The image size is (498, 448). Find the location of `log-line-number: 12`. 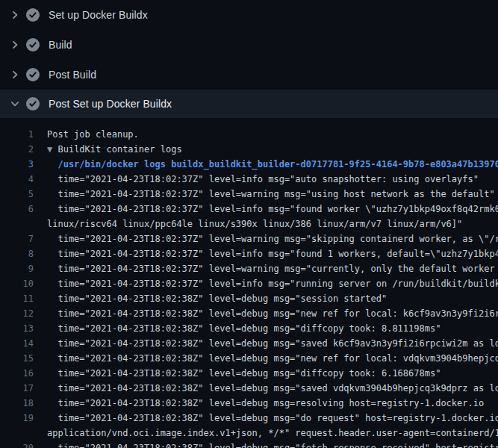

log-line-number: 12 is located at coordinates (16, 314).